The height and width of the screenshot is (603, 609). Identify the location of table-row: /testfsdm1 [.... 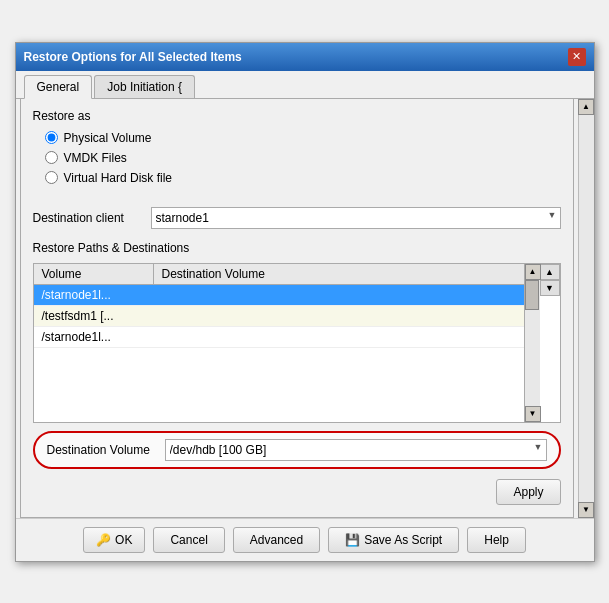
(286, 316).